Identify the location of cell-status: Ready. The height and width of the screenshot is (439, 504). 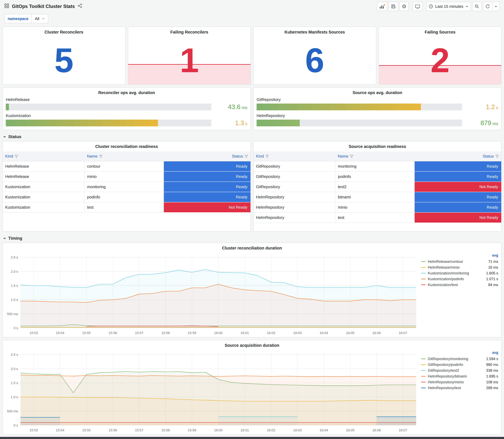
(458, 197).